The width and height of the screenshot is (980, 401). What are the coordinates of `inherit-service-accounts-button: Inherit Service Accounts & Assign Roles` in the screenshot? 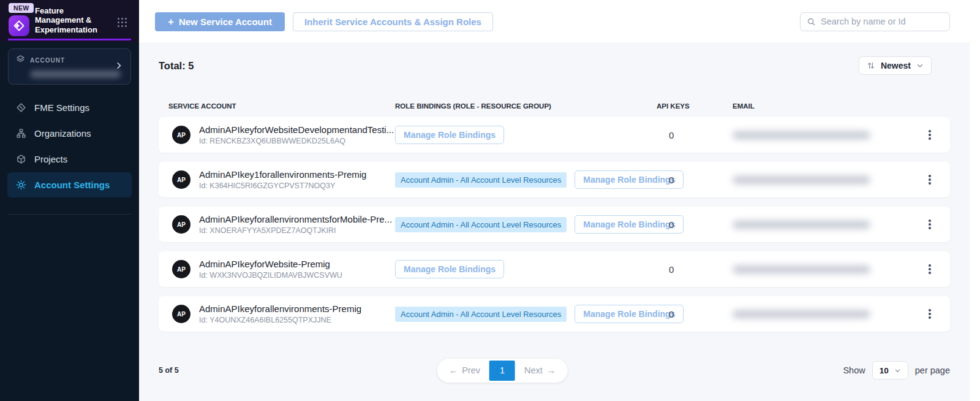 It's located at (393, 22).